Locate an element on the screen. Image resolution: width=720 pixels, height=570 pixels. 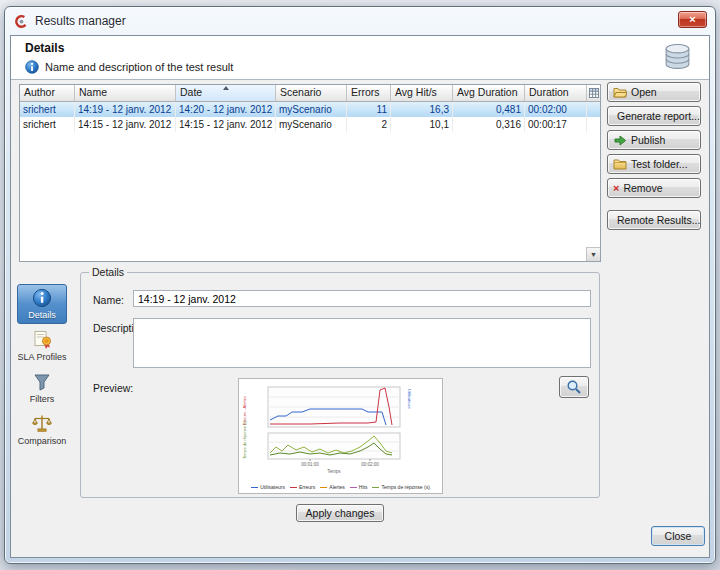
sort-ascending-icon is located at coordinates (226, 88).